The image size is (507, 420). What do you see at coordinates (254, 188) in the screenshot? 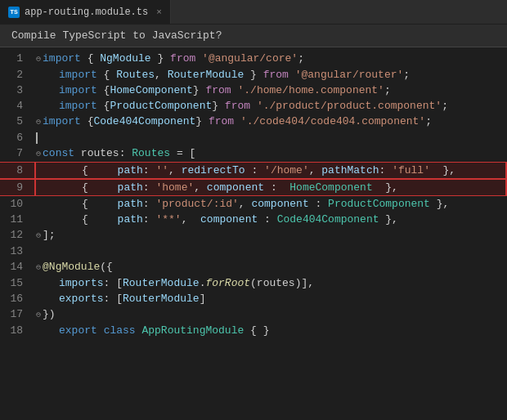
I see `code-line-highlighted: 9 { path: 'home', component : HomeCompon…` at bounding box center [254, 188].